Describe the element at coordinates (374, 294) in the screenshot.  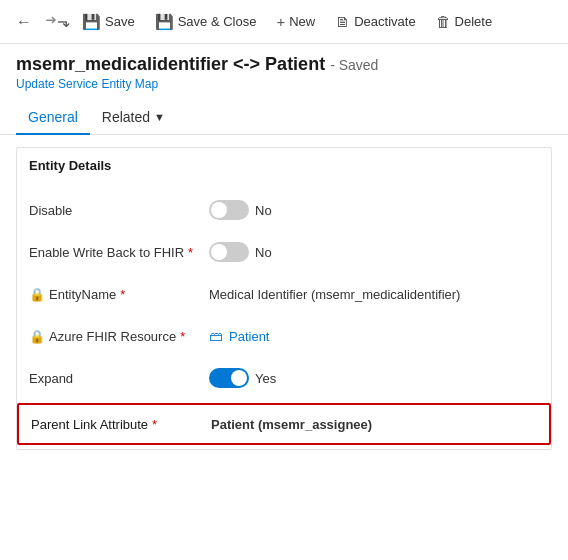
I see `entityname-value: Medical Identifier (msemr_medicalidentif…` at that location.